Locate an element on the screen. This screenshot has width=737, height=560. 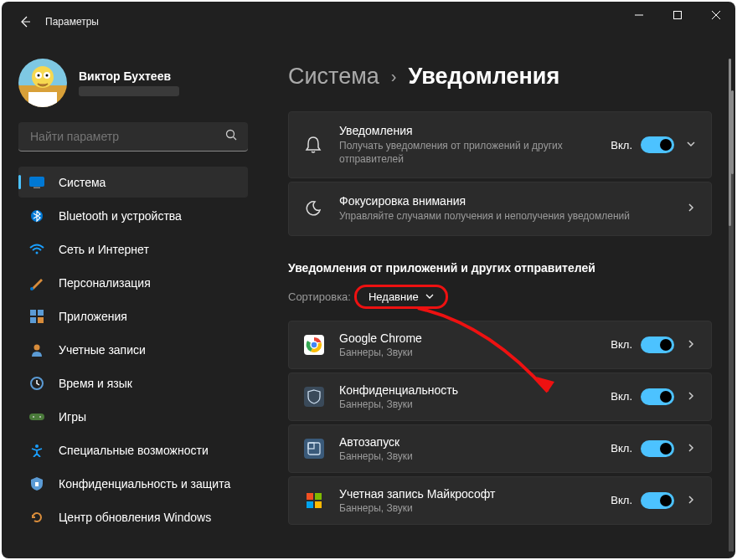
nav-item-gaming: Игры is located at coordinates (133, 417).